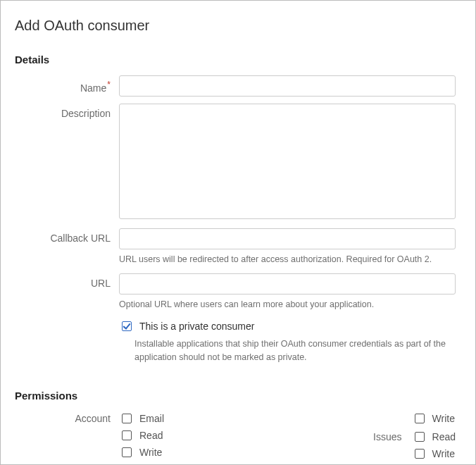  What do you see at coordinates (197, 326) in the screenshot?
I see `private-label: This is a private consumer` at bounding box center [197, 326].